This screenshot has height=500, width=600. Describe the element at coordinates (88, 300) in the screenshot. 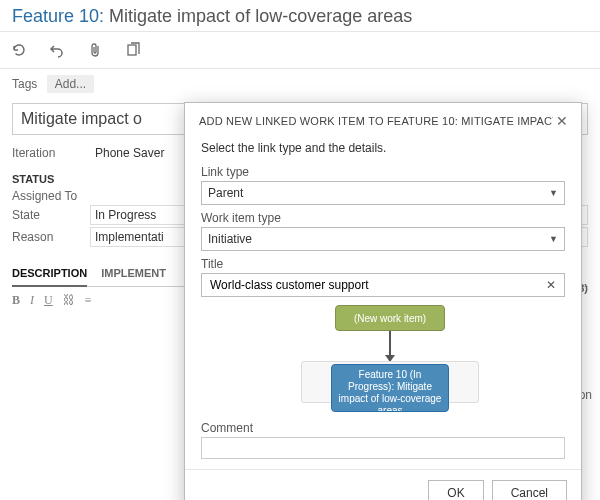

I see `list-icon: ≡` at that location.